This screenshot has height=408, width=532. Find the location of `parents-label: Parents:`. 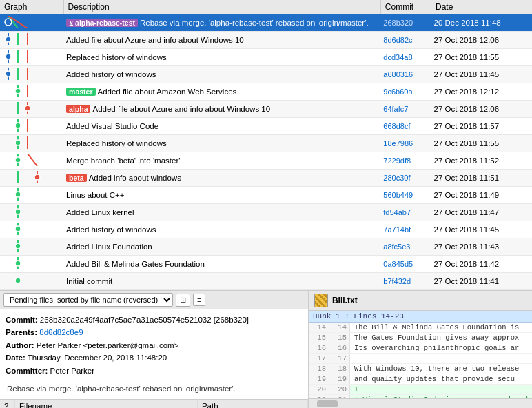

parents-label: Parents: is located at coordinates (21, 332).